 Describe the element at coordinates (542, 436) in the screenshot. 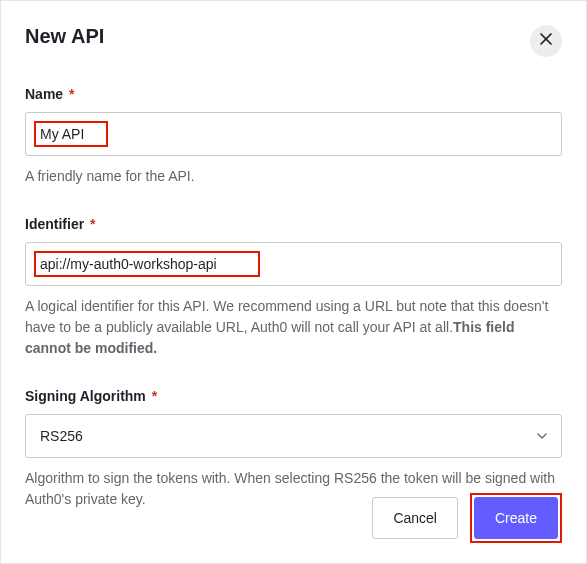

I see `caret-down-icon` at that location.